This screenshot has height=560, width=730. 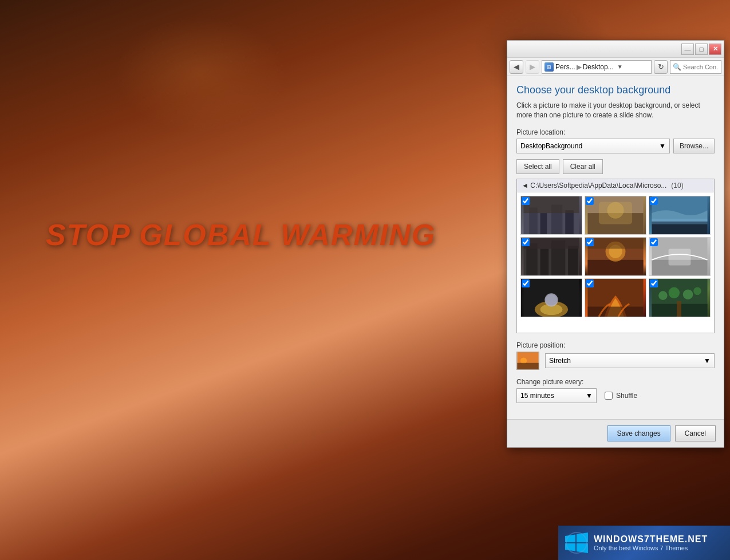 What do you see at coordinates (701, 67) in the screenshot?
I see `search-input` at bounding box center [701, 67].